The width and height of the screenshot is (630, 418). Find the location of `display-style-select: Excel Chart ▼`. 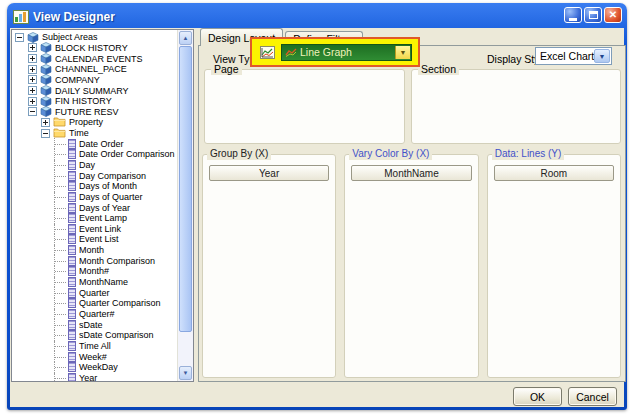

display-style-select: Excel Chart ▼ is located at coordinates (574, 56).